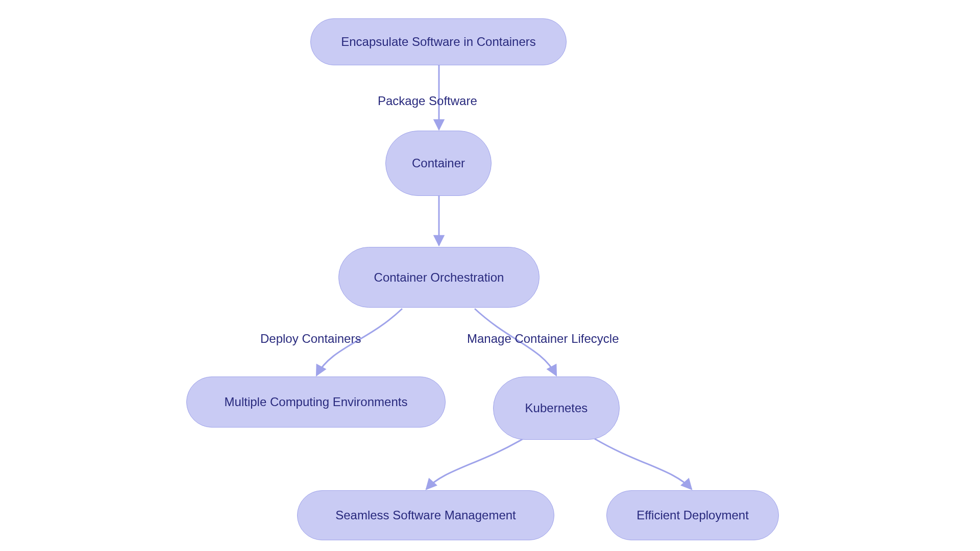 Image resolution: width=980 pixels, height=551 pixels. Describe the element at coordinates (543, 339) in the screenshot. I see `edge-label-manage-lifecycle-text: Manage Container Lifecycle` at that location.